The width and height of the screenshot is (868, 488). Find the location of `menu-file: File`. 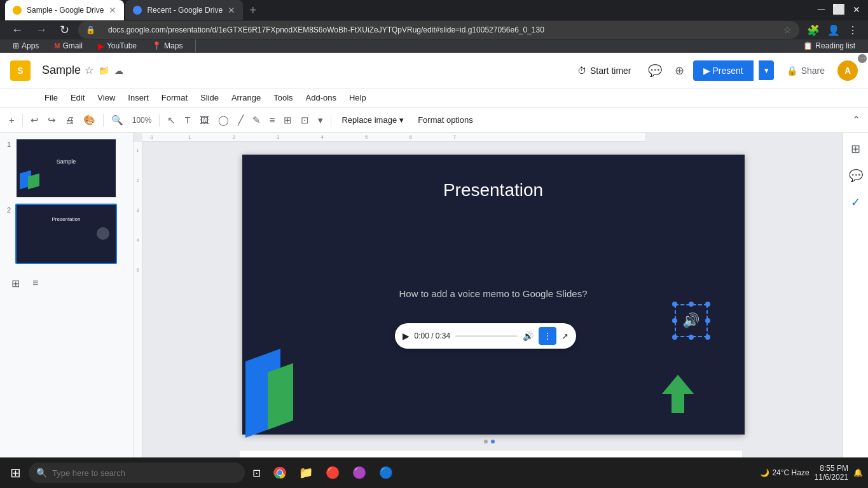

menu-file: File is located at coordinates (51, 98).